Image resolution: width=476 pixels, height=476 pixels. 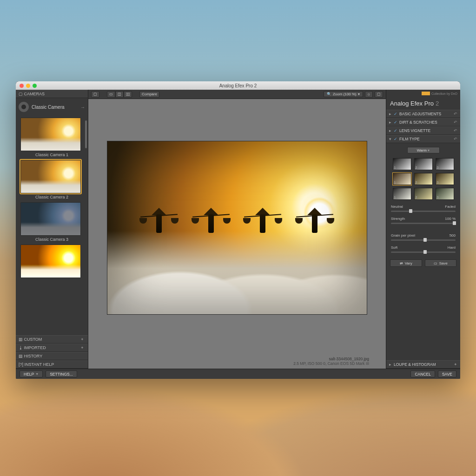 What do you see at coordinates (31, 374) in the screenshot?
I see `help-button: HELP▼` at bounding box center [31, 374].